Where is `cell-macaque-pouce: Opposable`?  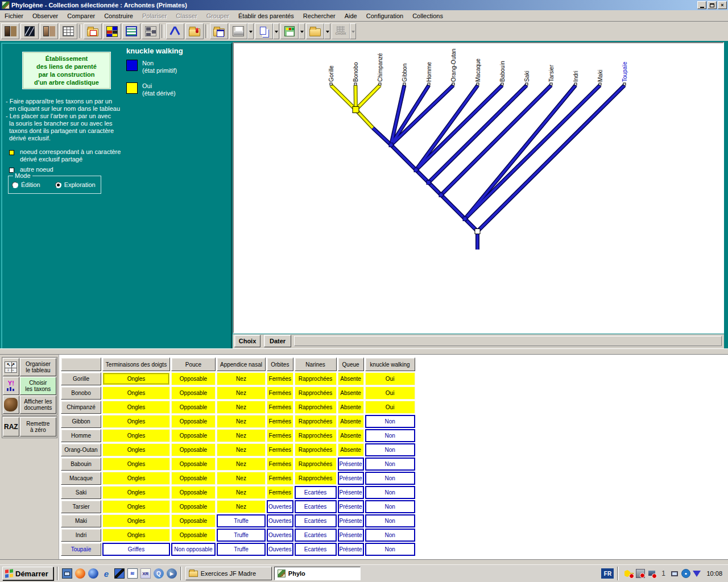
cell-macaque-pouce: Opposable is located at coordinates (193, 479).